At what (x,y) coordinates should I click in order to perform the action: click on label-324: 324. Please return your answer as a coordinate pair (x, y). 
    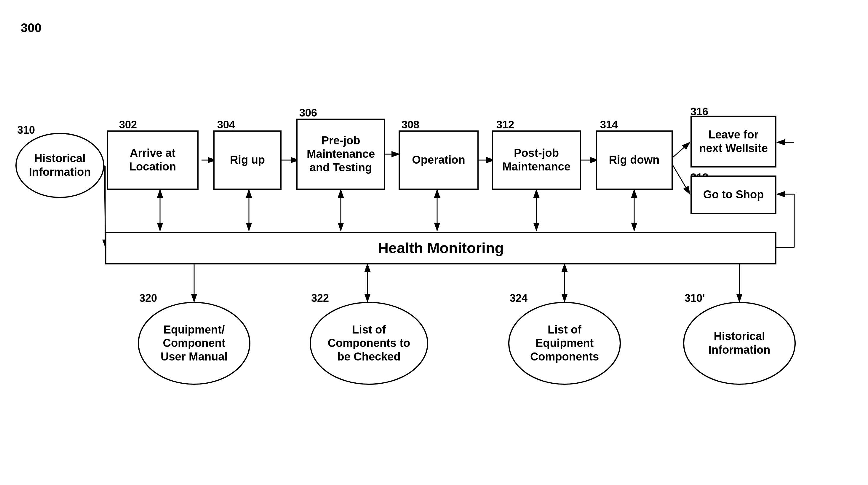
    Looking at the image, I should click on (519, 298).